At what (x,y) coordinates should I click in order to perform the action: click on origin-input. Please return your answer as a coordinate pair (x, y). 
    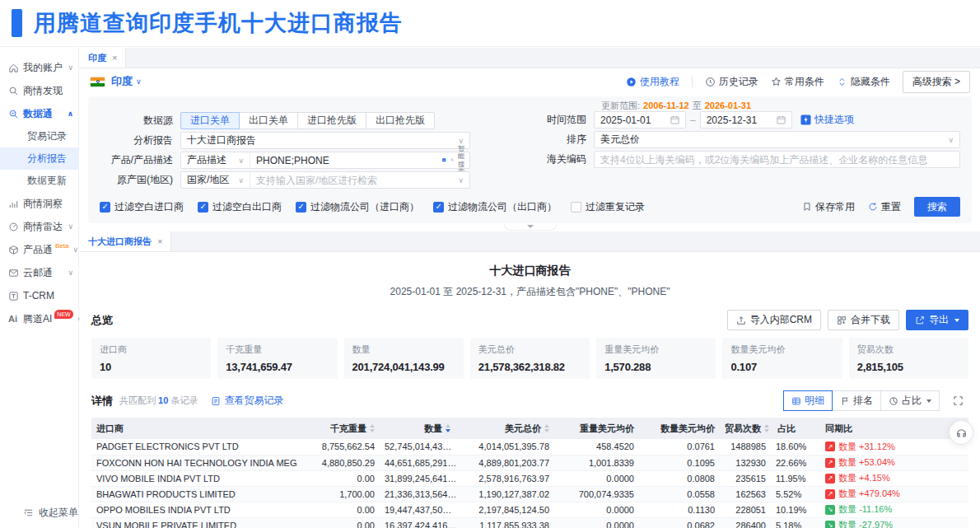
    Looking at the image, I should click on (354, 180).